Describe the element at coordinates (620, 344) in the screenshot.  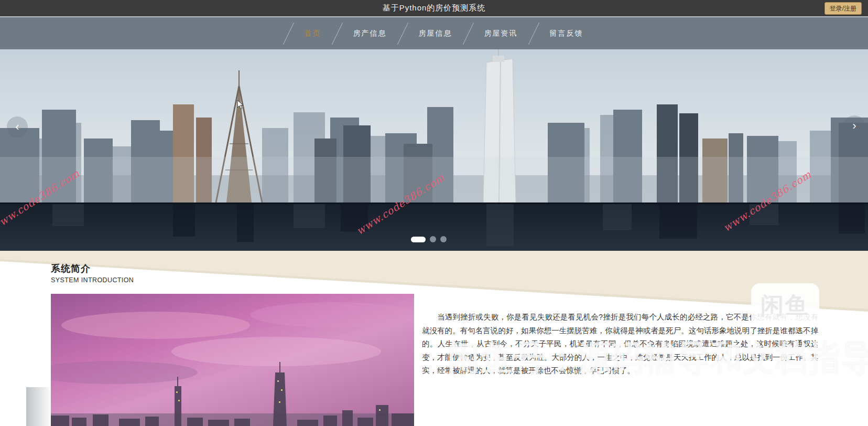
I see `intro-paragraph: 当遇到挫折或失败，你是看见失败还是看见机会?挫折是我们每个人成长的必经之路，它不…` at that location.